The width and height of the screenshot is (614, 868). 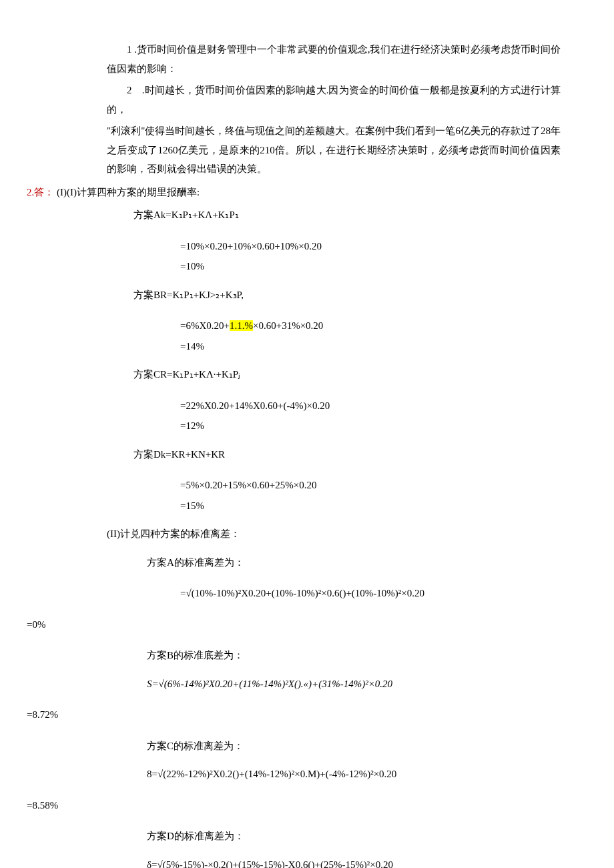 I want to click on std-a-title: 方案A的标准离差为：, so click(x=367, y=563).